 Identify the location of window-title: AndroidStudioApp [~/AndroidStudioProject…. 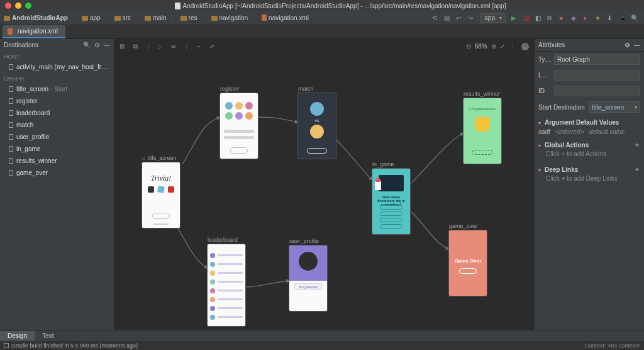
(340, 6).